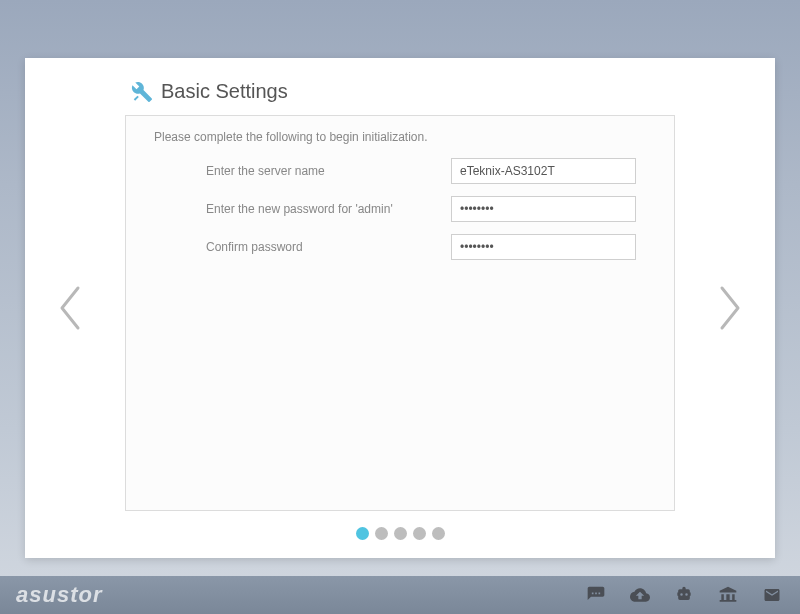  I want to click on footer-icons, so click(684, 595).